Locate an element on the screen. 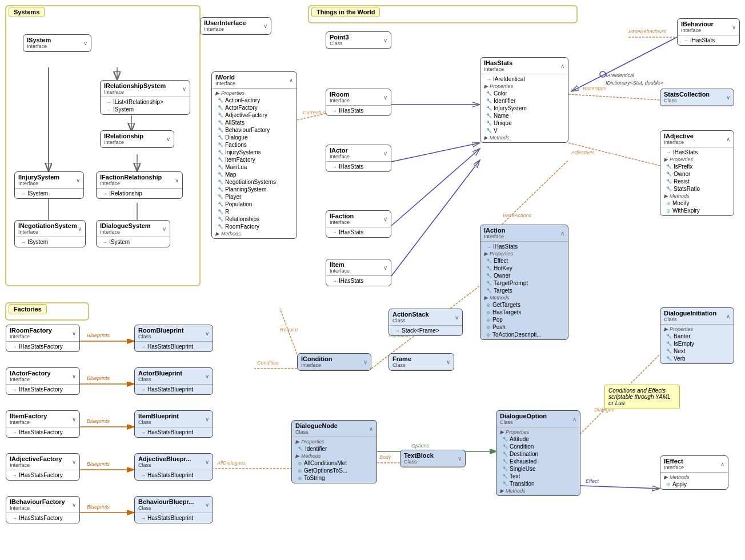 The height and width of the screenshot is (560, 745). box-adjblueprint: AdjectiveBluepr... Class ∨ HasStatsBluep… is located at coordinates (174, 467).